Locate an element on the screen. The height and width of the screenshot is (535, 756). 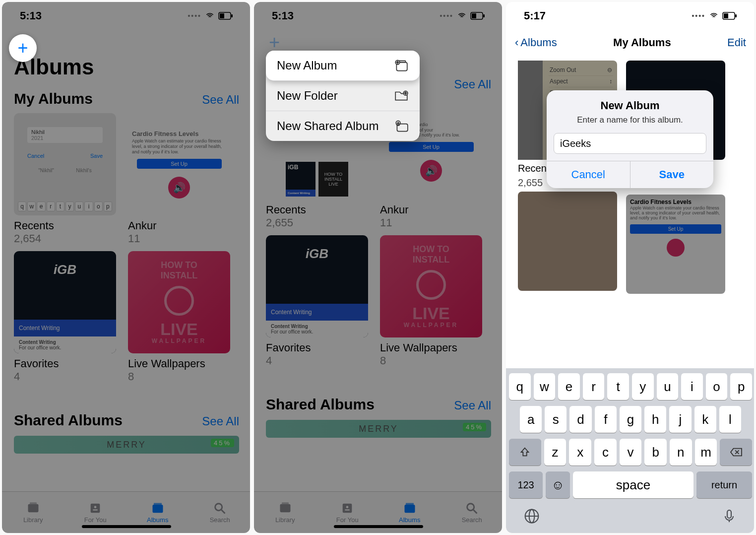
key-q: q is located at coordinates (520, 387).